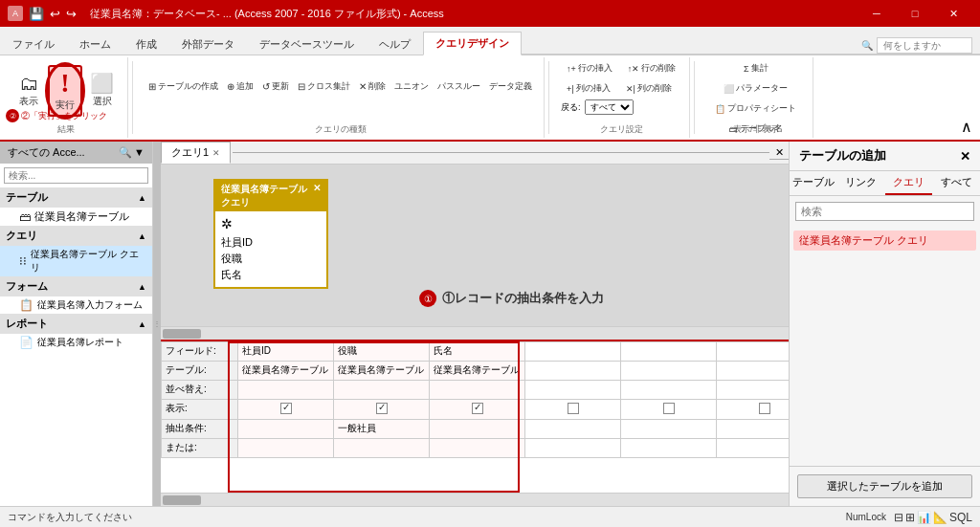 This screenshot has height=527, width=980. I want to click on sql-view-btn: SQL, so click(961, 517).